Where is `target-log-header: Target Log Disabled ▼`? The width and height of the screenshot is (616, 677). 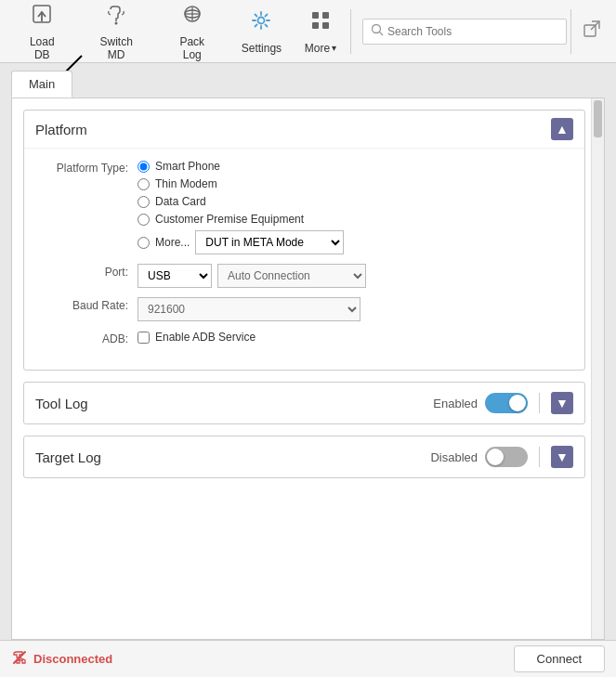 target-log-header: Target Log Disabled ▼ is located at coordinates (305, 457).